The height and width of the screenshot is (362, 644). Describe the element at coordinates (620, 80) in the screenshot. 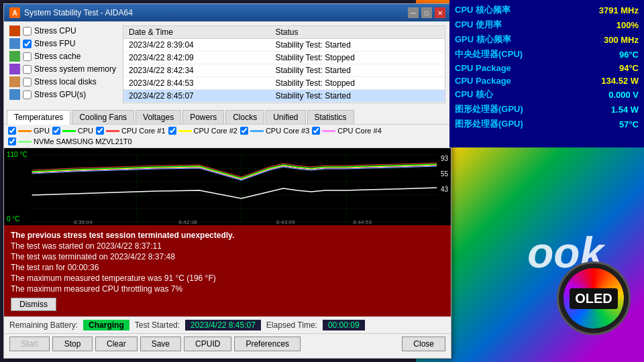

I see `cpu-info-value: 134.52 W` at that location.